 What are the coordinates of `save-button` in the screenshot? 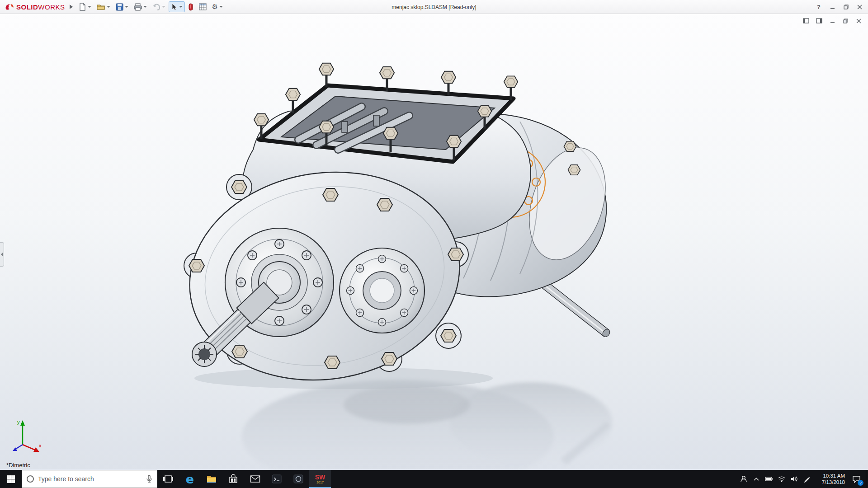 It's located at (122, 7).